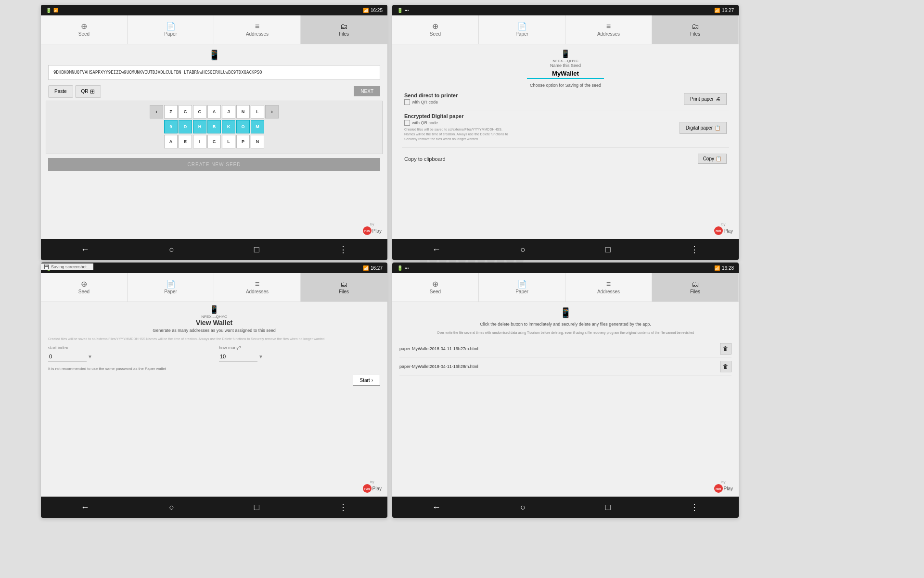  What do you see at coordinates (523, 250) in the screenshot?
I see `home-btn-tr: ○` at bounding box center [523, 250].